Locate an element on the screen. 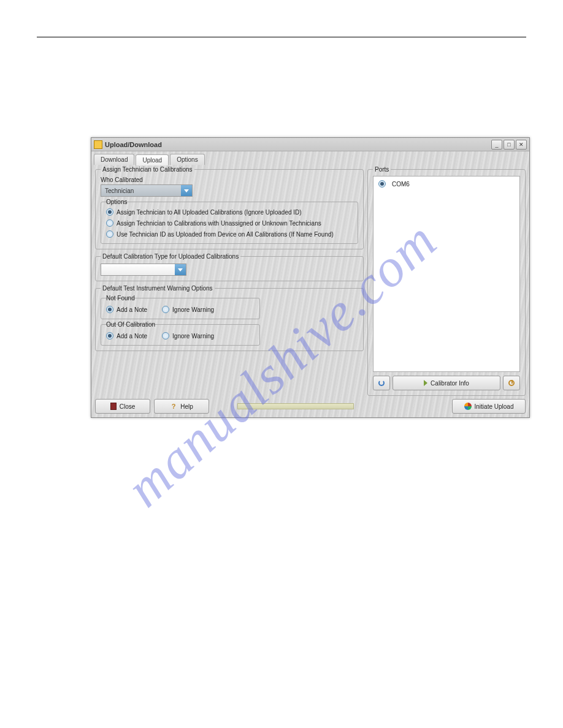  calibrator-info-button: Calibrator Info is located at coordinates (446, 383).